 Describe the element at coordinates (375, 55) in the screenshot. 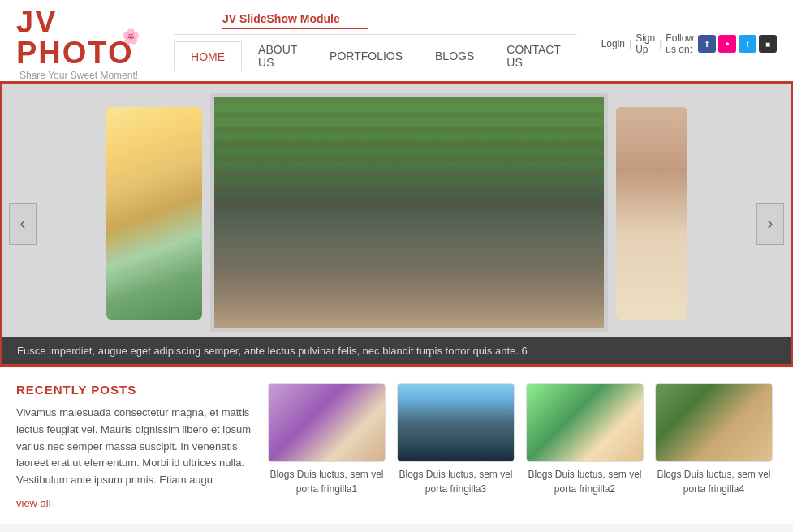

I see `navigation: HOME ABOUT US PORTFOLIOS BLOGS CONTACT U…` at that location.